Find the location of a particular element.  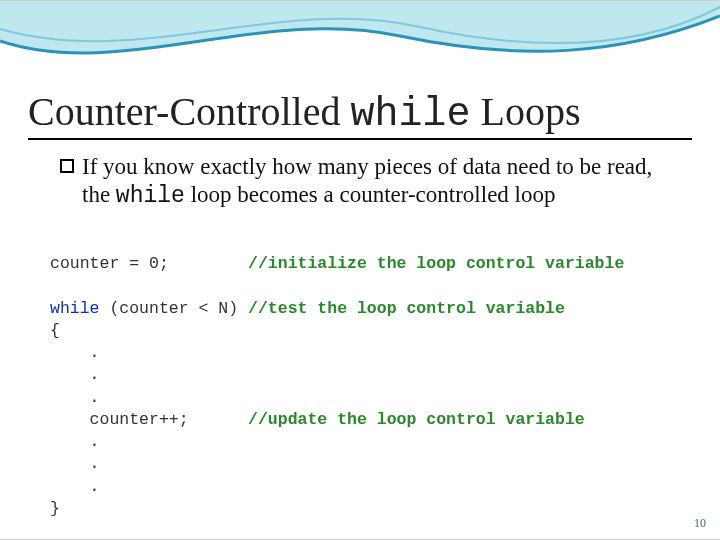

title-text-post: Loops is located at coordinates (526, 112).